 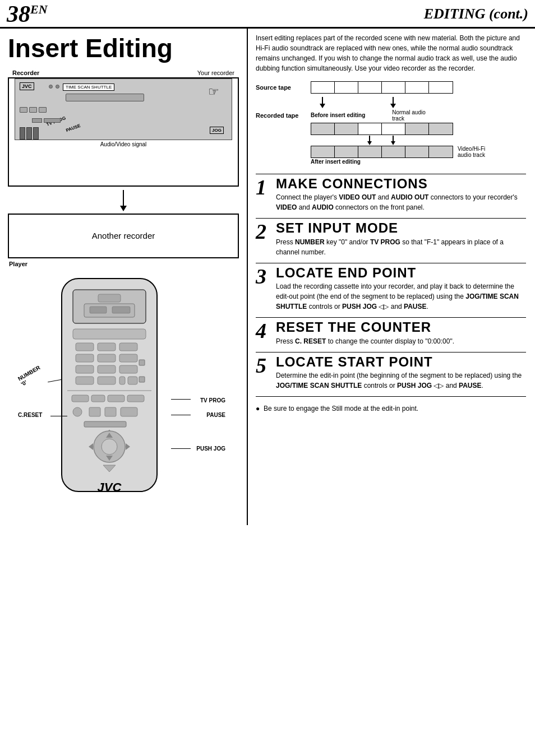 I want to click on step-4: 4 RESET THE COUNTER Press C. RESET to ch…, so click(x=391, y=332).